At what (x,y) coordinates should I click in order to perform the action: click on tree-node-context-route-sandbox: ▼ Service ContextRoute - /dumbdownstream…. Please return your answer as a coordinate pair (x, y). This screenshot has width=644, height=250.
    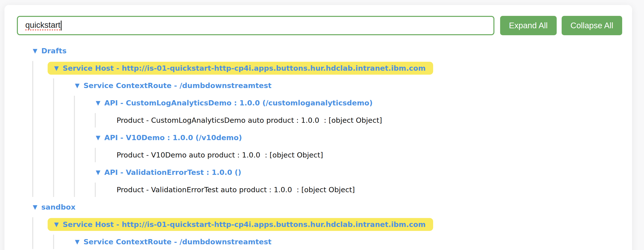
    Looking at the image, I should click on (338, 242).